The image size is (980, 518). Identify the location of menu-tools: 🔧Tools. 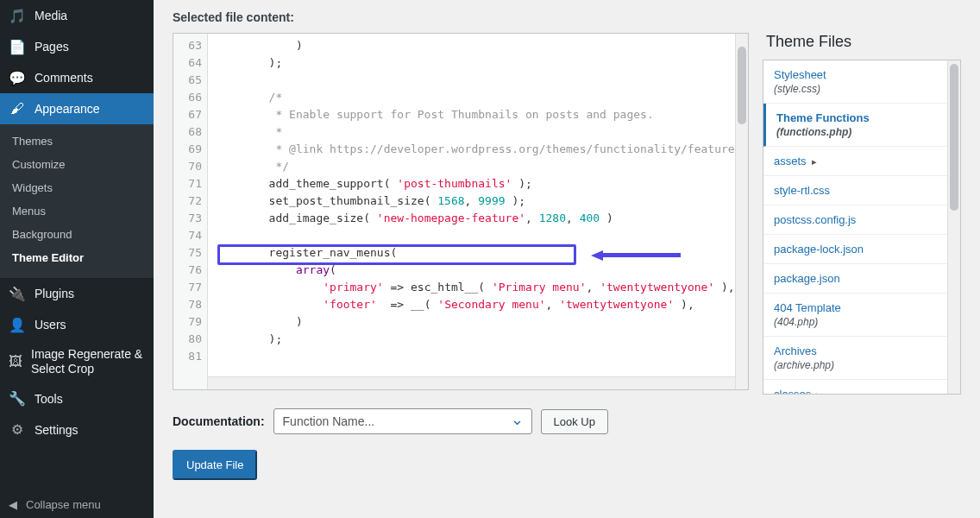
(77, 399).